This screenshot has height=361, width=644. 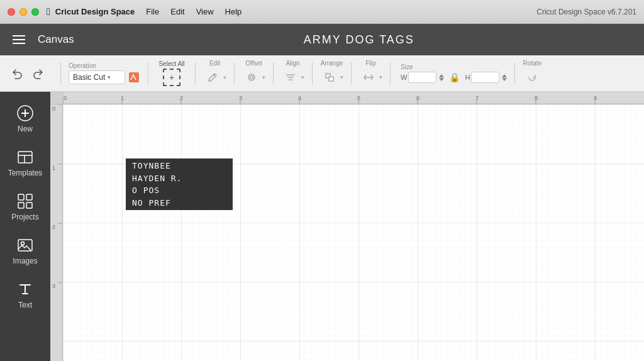 What do you see at coordinates (25, 261) in the screenshot?
I see `sidebar-item-images-label: Images` at bounding box center [25, 261].